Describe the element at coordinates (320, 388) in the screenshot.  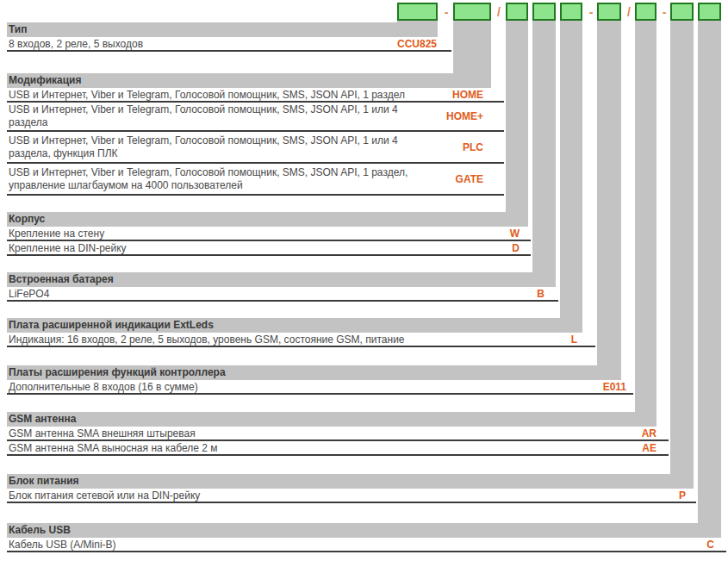
I see `option-row: Дополнительные 8 входов (16 в сумме) E01…` at that location.